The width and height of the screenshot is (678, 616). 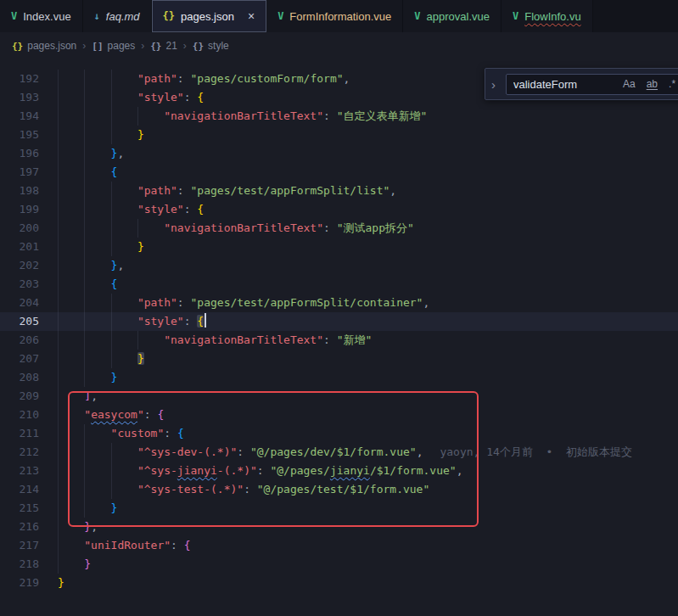 I want to click on code-content: "navigationBarTitleText": "新增", so click(x=368, y=340).